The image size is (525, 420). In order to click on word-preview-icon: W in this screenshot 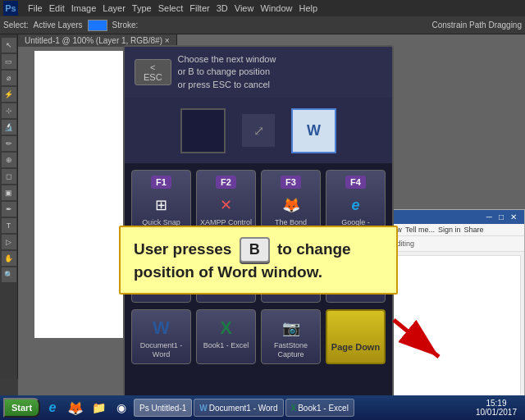, I will do `click(313, 131)`.